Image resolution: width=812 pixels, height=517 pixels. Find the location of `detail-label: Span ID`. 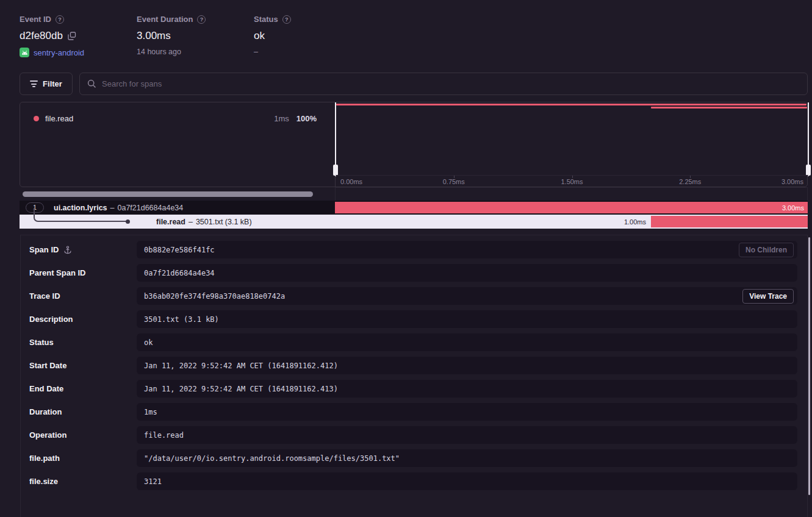

detail-label: Span ID is located at coordinates (44, 250).